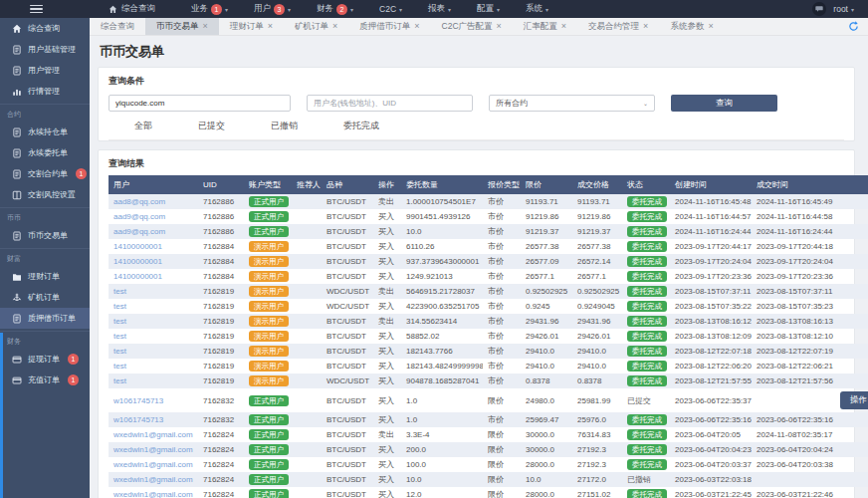  Describe the element at coordinates (725, 104) in the screenshot. I see `search-button: 查询` at that location.